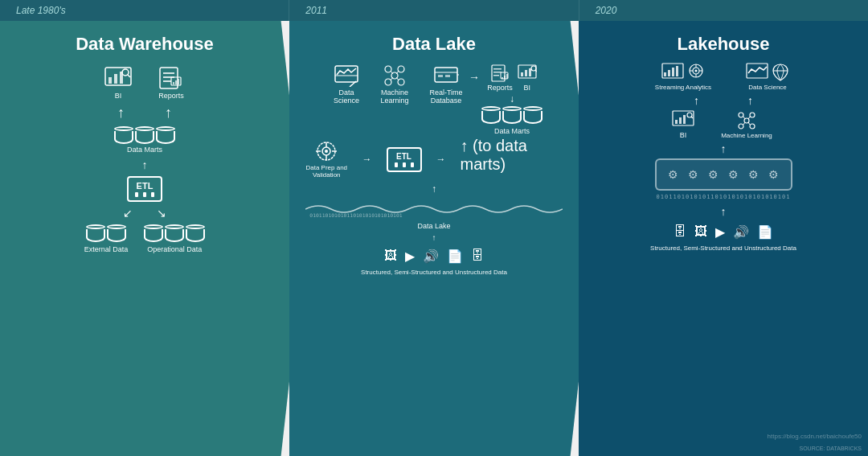 The image size is (868, 456). I want to click on lh-binary: 01011010101011010101010101010101, so click(723, 197).